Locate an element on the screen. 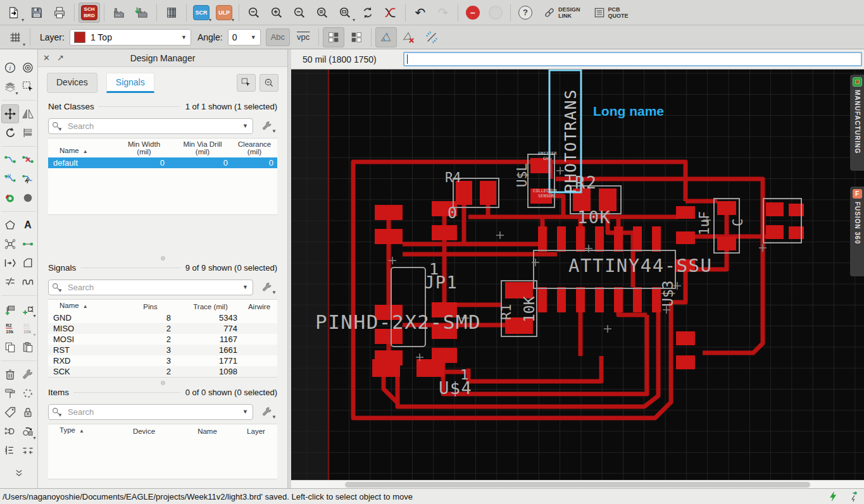 The image size is (864, 504). signals-settings-button: ▼ is located at coordinates (267, 287).